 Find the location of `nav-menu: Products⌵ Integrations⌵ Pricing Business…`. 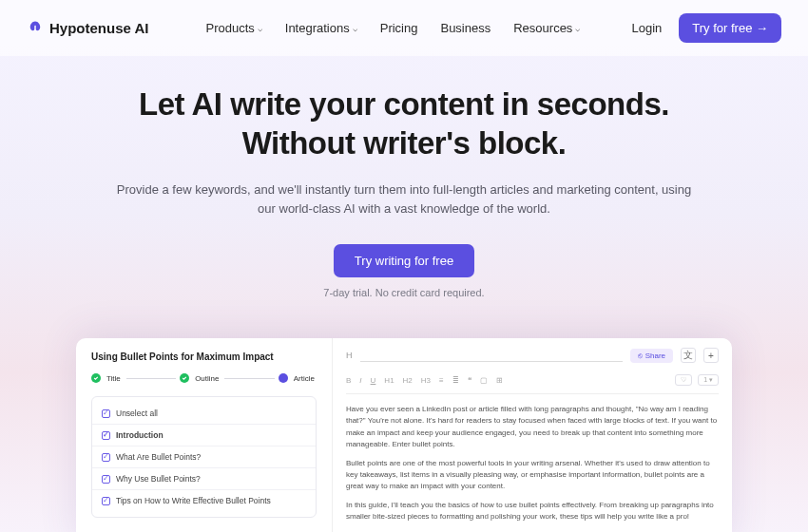

nav-menu: Products⌵ Integrations⌵ Pricing Business… is located at coordinates (393, 28).